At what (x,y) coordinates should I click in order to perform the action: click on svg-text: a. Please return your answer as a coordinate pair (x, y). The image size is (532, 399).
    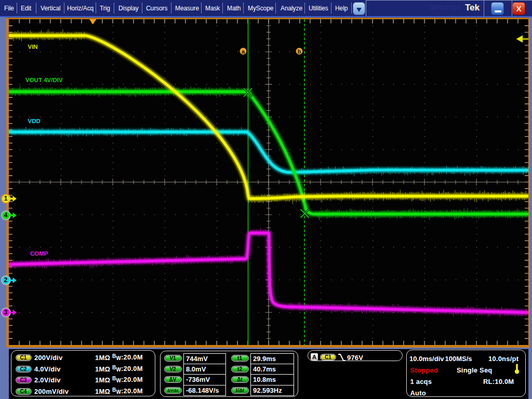
    Looking at the image, I should click on (243, 51).